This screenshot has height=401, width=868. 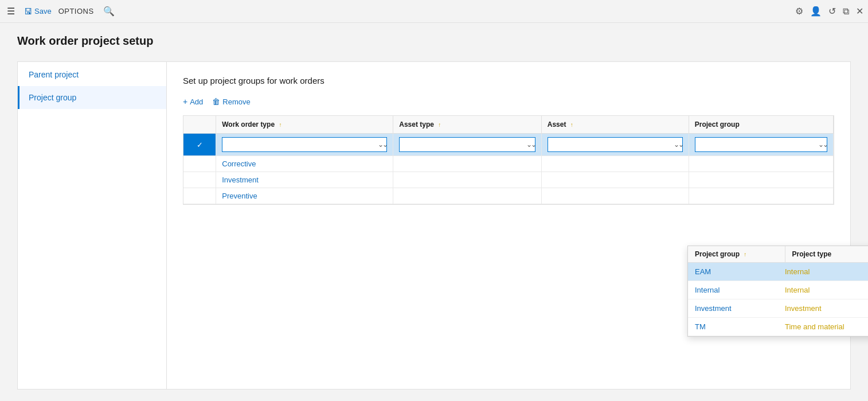 What do you see at coordinates (92, 74) in the screenshot?
I see `sidebar-item-parent-project: Parent project` at bounding box center [92, 74].